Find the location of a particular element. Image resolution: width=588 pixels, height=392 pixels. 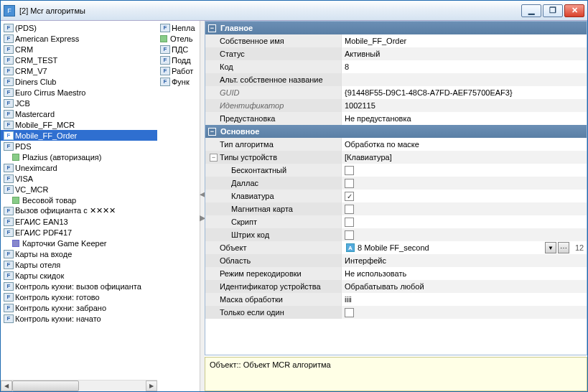

tree-item: FКонтроль кухни: вызов официанта is located at coordinates (79, 286).